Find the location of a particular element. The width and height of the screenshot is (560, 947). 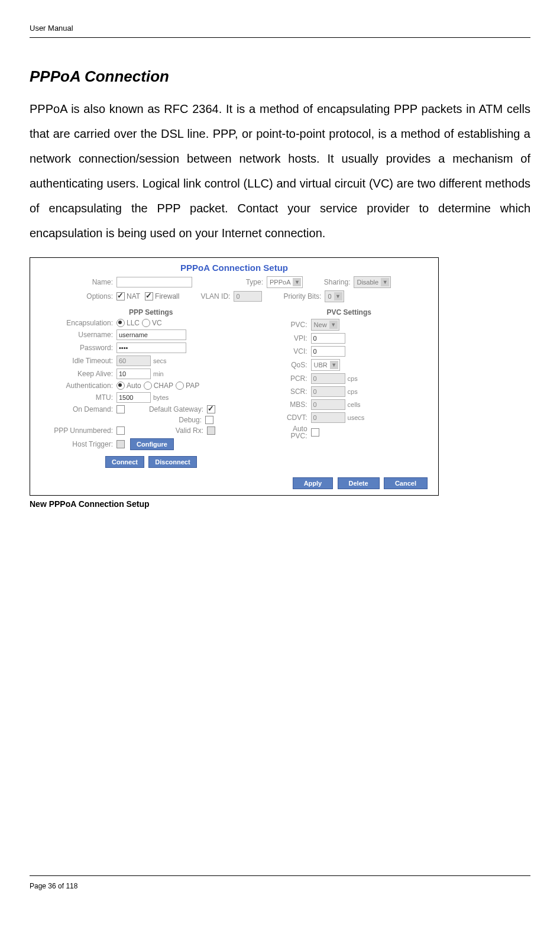

cdvt-label: CDVT: is located at coordinates (289, 418).